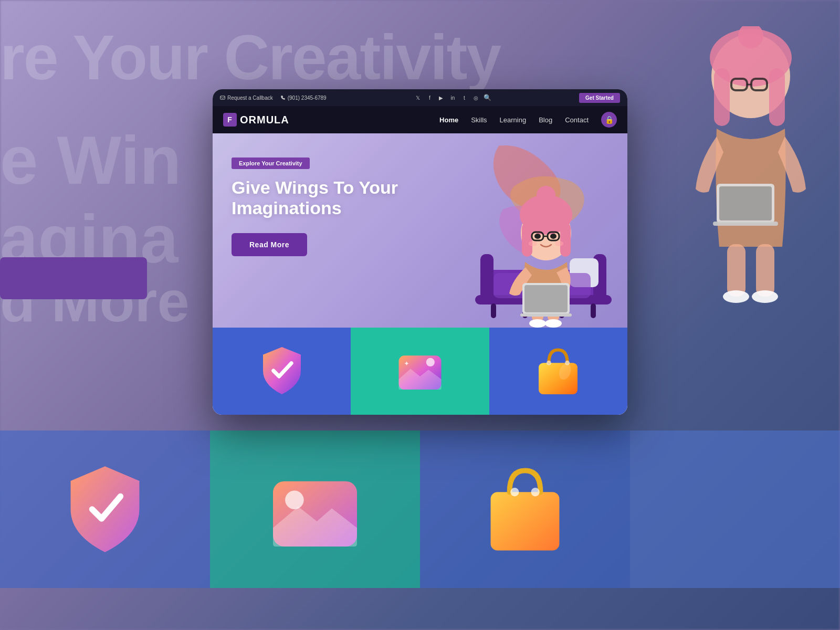  Describe the element at coordinates (256, 120) in the screenshot. I see `logo: F ORMULA` at that location.